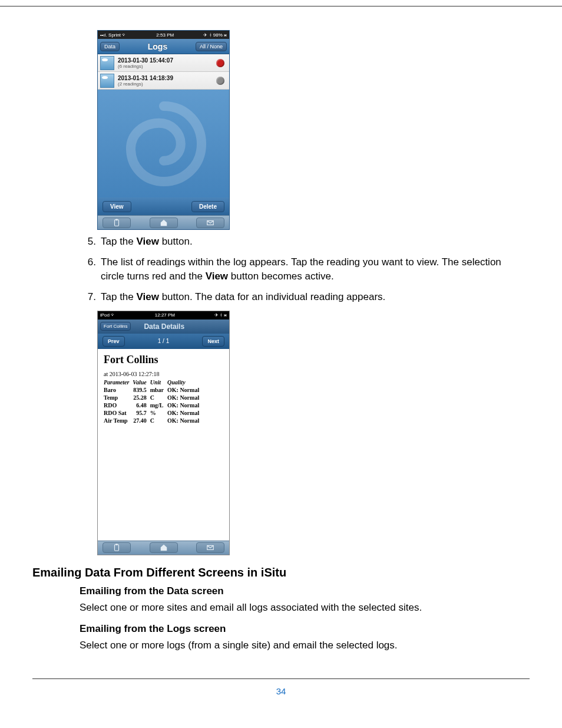 The image size is (562, 728). Describe the element at coordinates (153, 401) in the screenshot. I see `details-table: Parameter Value Unit Quality Baro839.5mb…` at that location.